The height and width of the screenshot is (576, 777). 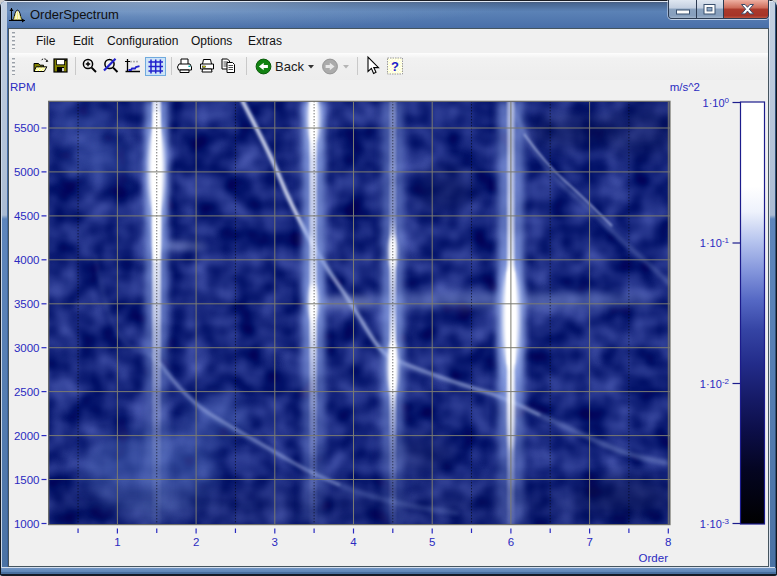 I want to click on svg-text: 1, so click(x=117, y=542).